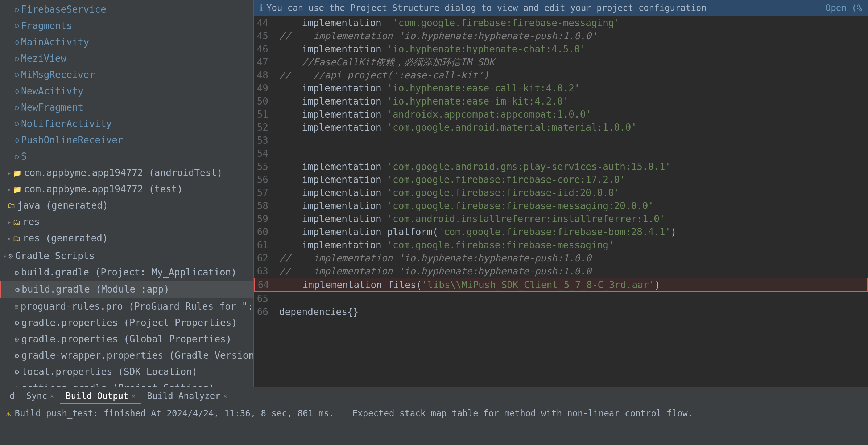 Image resolution: width=868 pixels, height=445 pixels. Describe the element at coordinates (127, 42) in the screenshot. I see `sidebar-item-mainactivity: © MainActivity` at that location.